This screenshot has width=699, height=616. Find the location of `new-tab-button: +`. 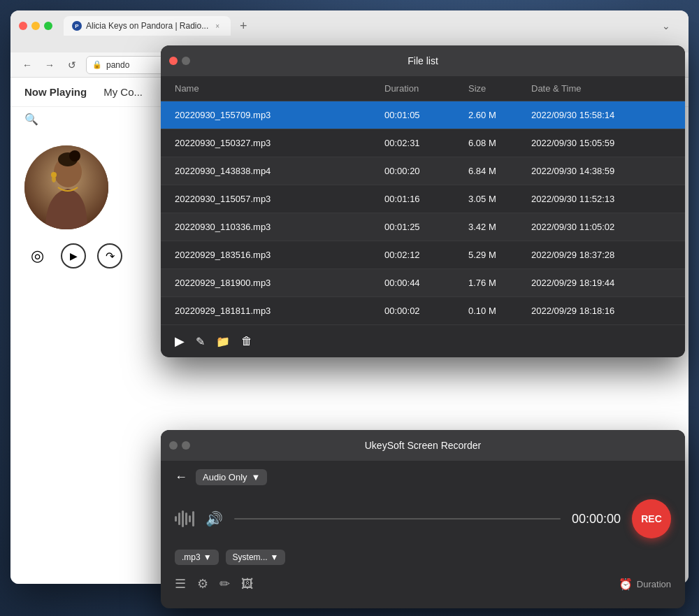

new-tab-button: + is located at coordinates (243, 26).